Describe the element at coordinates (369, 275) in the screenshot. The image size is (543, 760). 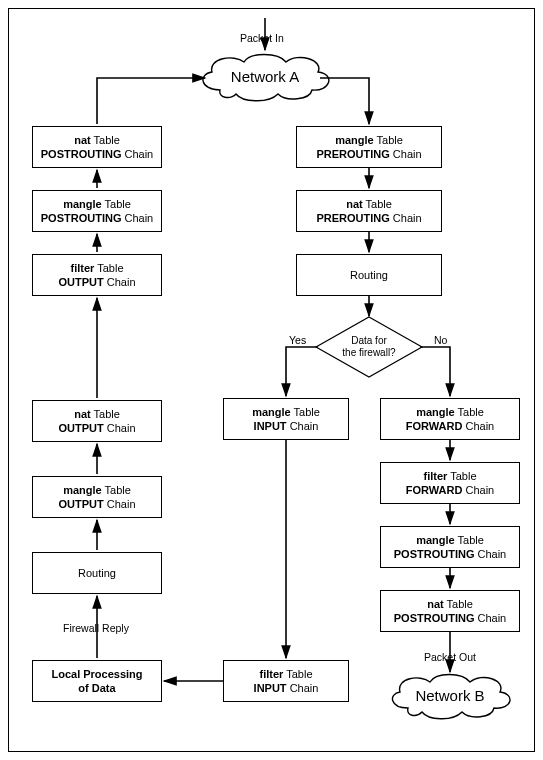
I see `box-routing-right: Routing` at that location.